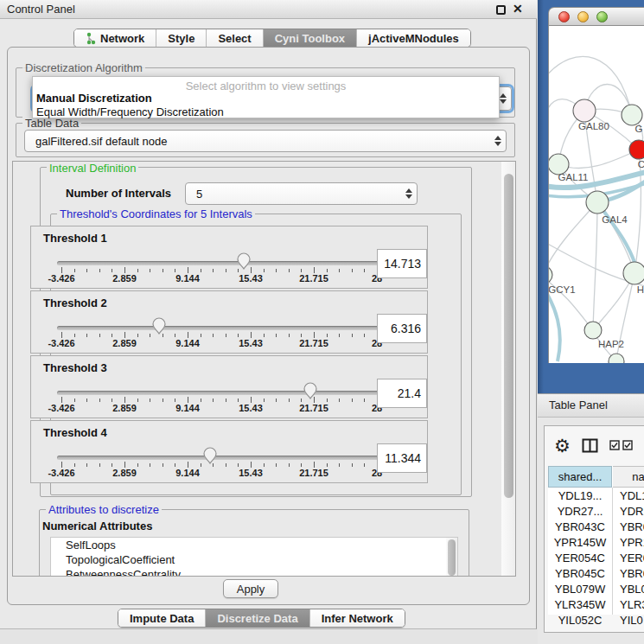  Describe the element at coordinates (409, 194) in the screenshot. I see `combo-arrows-icon` at that location.